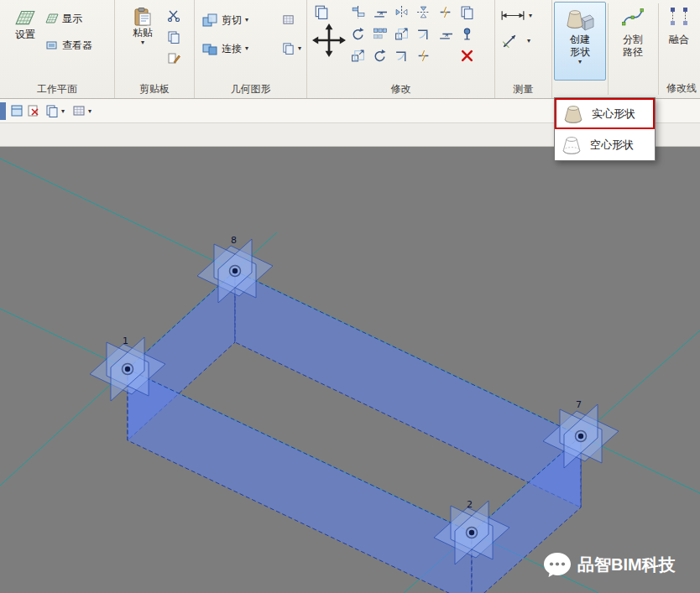 Image resolution: width=700 pixels, height=593 pixels. Describe the element at coordinates (210, 20) in the screenshot. I see `cut-geometry-icon` at that location.